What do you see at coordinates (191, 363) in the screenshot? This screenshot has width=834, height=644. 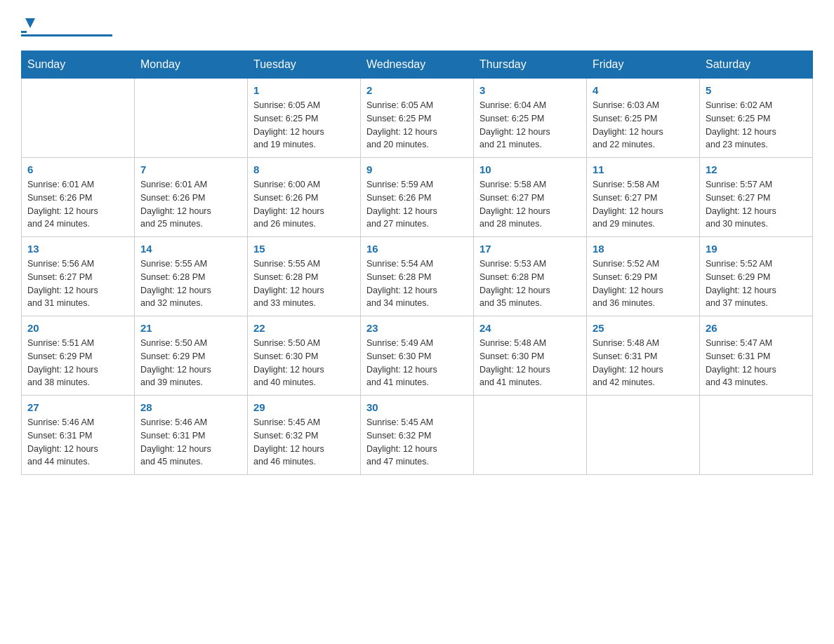 I see `day-info: Sunrise: 5:50 AMSunset: 6:29 PMDaylight:…` at bounding box center [191, 363].